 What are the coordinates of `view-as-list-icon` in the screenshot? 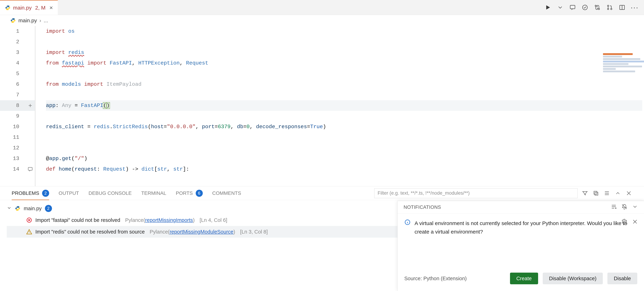 It's located at (607, 193).